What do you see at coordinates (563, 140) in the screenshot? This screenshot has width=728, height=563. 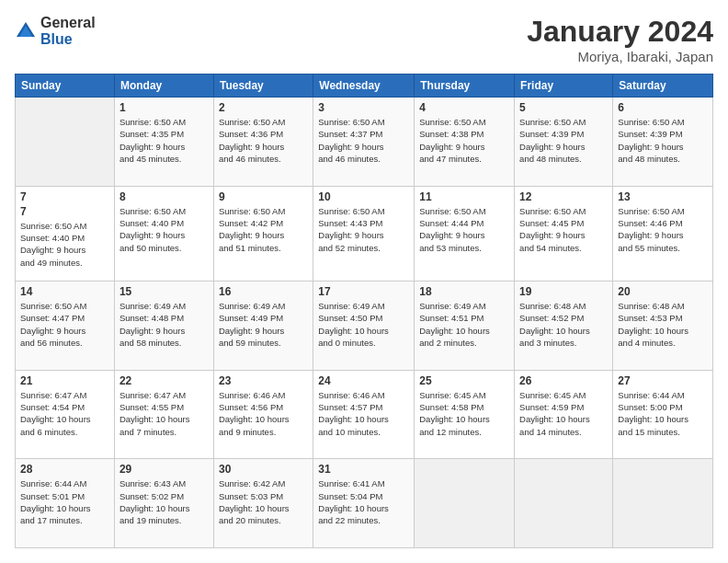 I see `day-info: Sunrise: 6:50 AM Sunset: 4:39 PM Dayligh…` at bounding box center [563, 140].